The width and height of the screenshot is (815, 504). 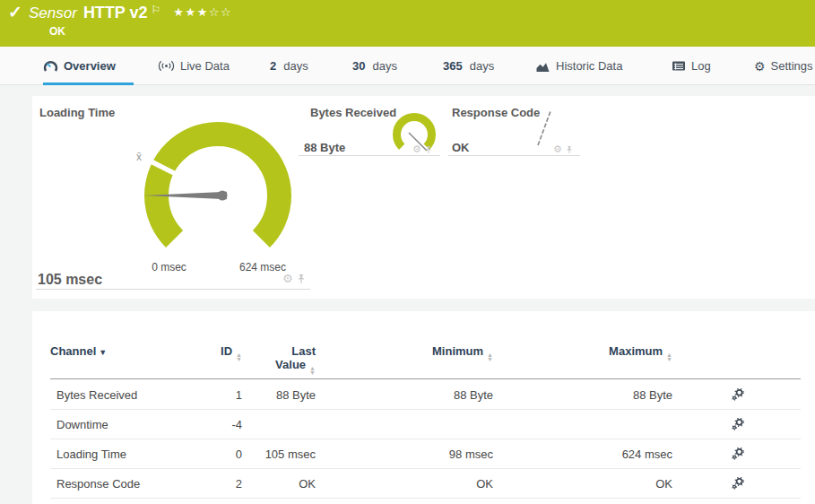 I want to click on gear-icon: ⚙, so click(x=760, y=66).